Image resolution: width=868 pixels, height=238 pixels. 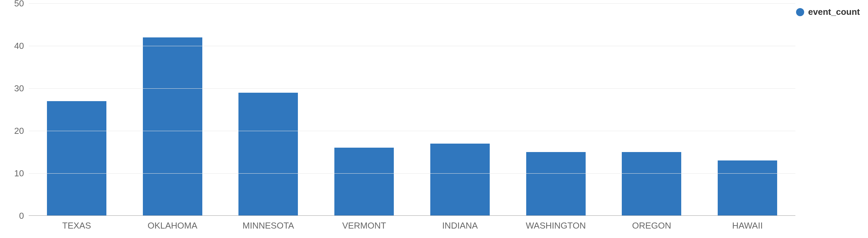 What do you see at coordinates (24, 216) in the screenshot?
I see `y-tick-label: 0` at bounding box center [24, 216].